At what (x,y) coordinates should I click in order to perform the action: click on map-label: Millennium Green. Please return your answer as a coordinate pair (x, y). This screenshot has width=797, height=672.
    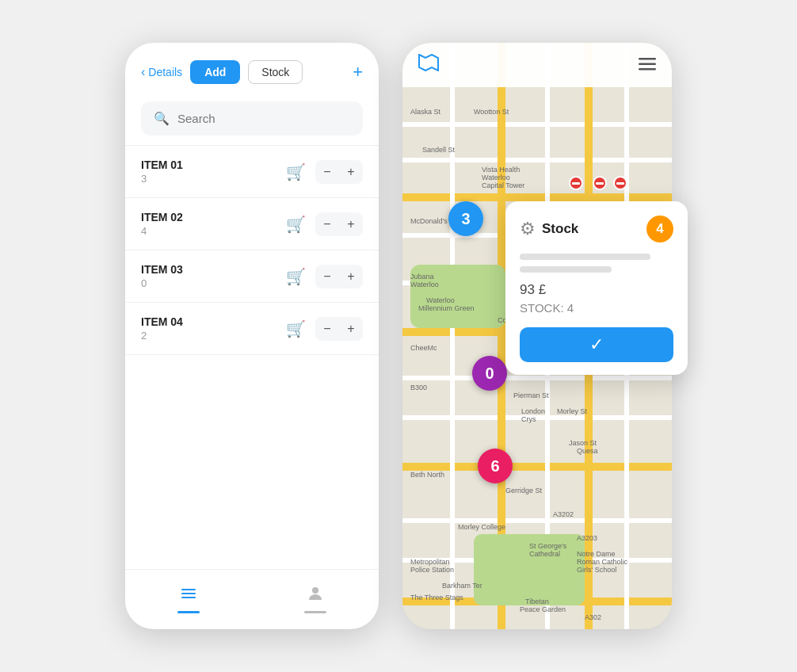
    Looking at the image, I should click on (447, 308).